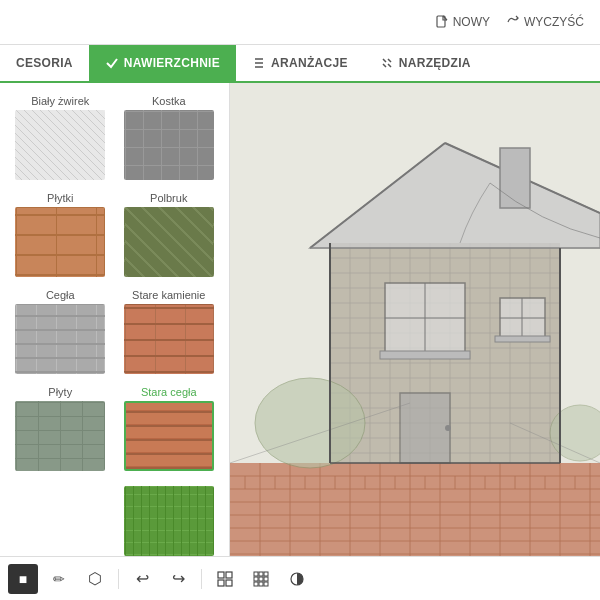  I want to click on tile-stara-cegla-img, so click(169, 436).